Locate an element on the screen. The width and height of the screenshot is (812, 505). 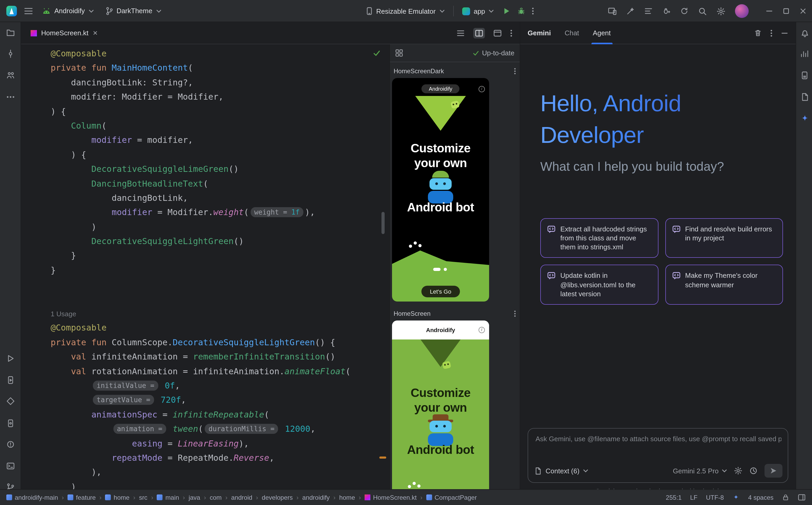
main-menu-icon is located at coordinates (29, 11).